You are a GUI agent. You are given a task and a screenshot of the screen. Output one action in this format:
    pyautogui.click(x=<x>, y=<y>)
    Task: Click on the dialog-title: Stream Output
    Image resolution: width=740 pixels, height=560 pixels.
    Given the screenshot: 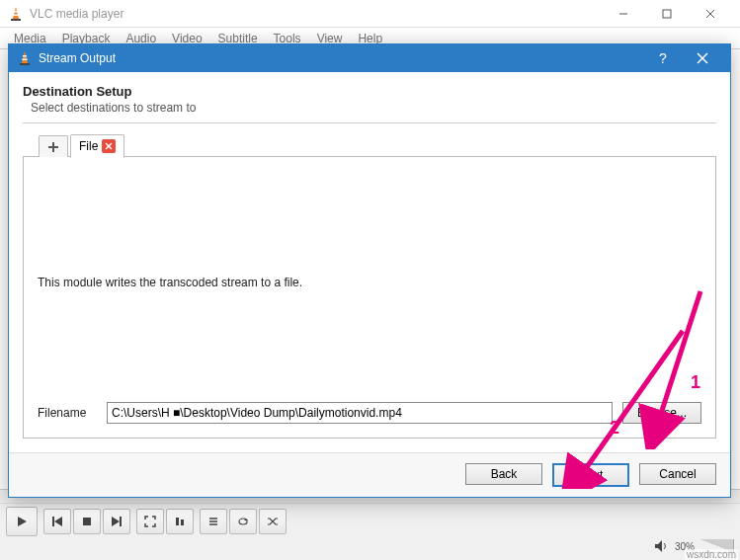 What is the action you would take?
    pyautogui.click(x=341, y=58)
    